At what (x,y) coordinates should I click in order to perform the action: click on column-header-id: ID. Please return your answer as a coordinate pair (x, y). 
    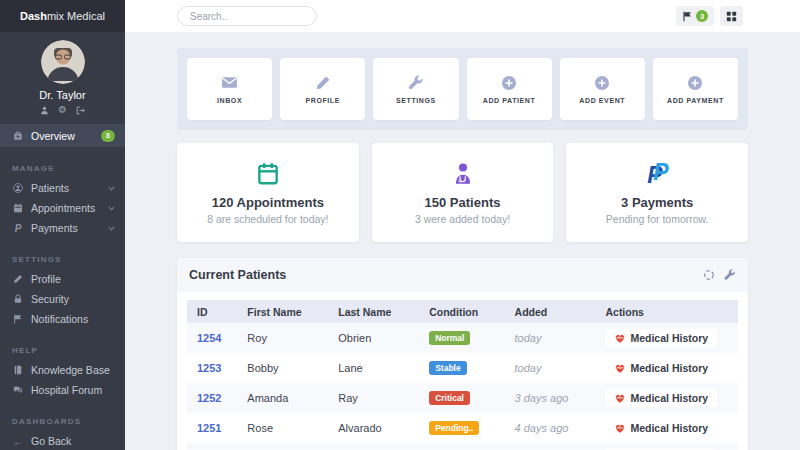
    Looking at the image, I should click on (213, 312).